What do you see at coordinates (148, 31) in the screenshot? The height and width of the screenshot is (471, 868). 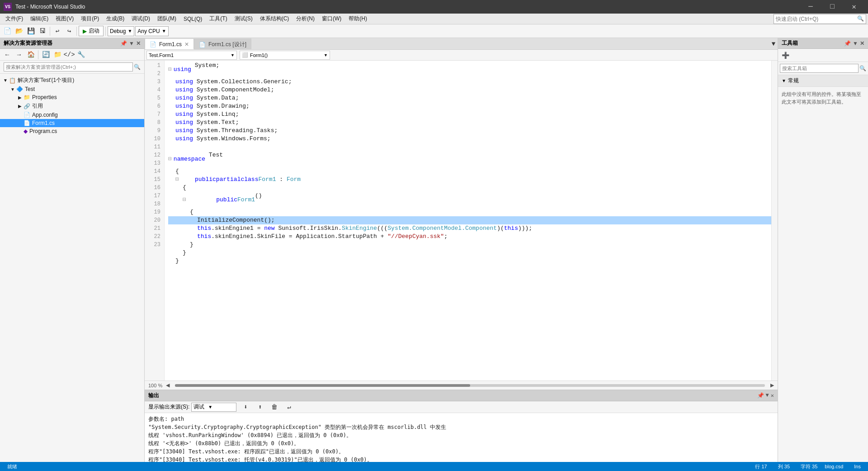 I see `platform-label: Any CPU` at bounding box center [148, 31].